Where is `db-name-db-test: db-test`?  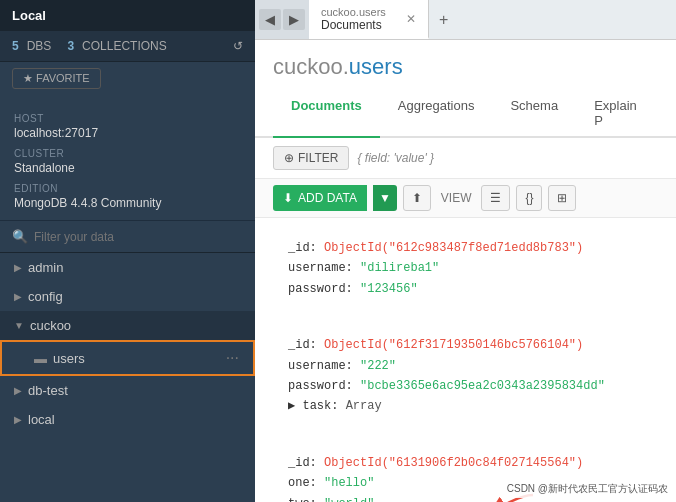
db-name-db-test: db-test is located at coordinates (48, 390).